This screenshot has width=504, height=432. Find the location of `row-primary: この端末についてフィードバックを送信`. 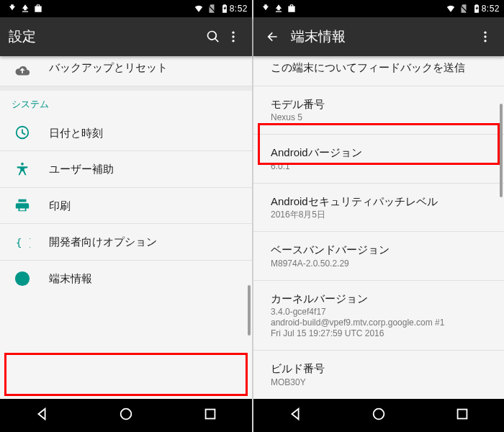

row-primary: この端末についてフィードバックを送信 is located at coordinates (382, 68).